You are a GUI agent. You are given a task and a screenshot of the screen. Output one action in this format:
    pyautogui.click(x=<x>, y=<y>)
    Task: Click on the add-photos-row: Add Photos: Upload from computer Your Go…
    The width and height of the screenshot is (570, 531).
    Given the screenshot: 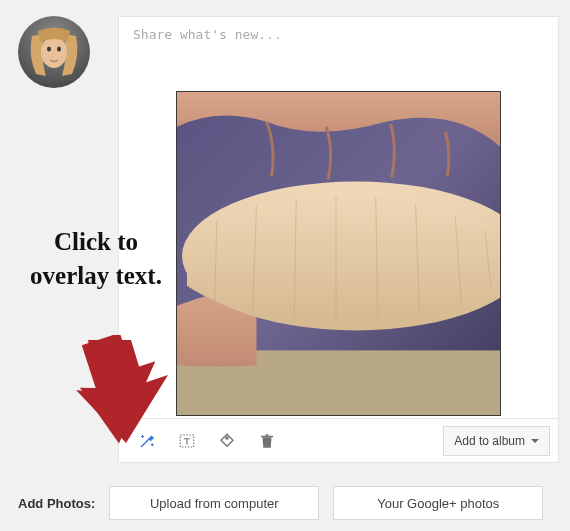 What is the action you would take?
    pyautogui.click(x=280, y=503)
    